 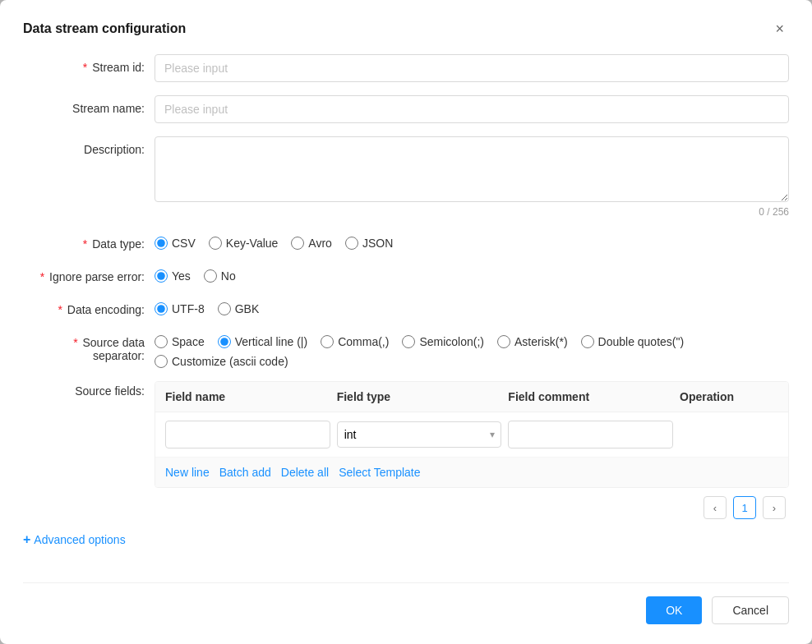 What do you see at coordinates (472, 398) in the screenshot?
I see `fields-header: Field name Field type Field comment Oper…` at bounding box center [472, 398].